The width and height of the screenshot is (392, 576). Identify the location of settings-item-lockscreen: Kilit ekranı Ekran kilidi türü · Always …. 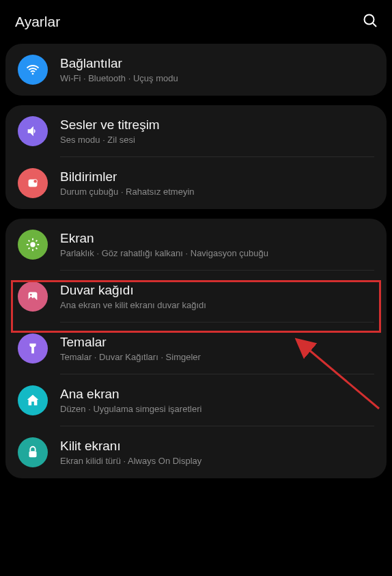
(196, 452).